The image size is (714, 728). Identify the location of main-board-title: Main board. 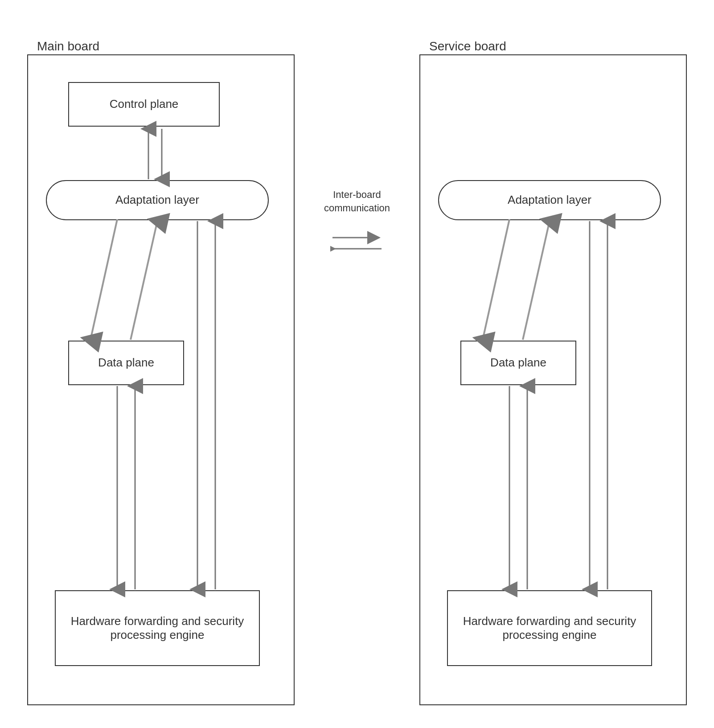
(68, 46).